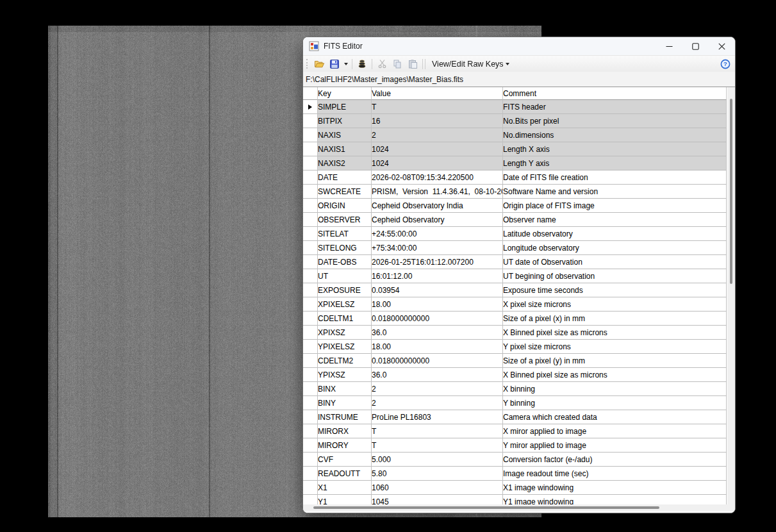 The width and height of the screenshot is (776, 532). What do you see at coordinates (615, 319) in the screenshot?
I see `cell-comment: Size of a pixel (x) in mm` at bounding box center [615, 319].